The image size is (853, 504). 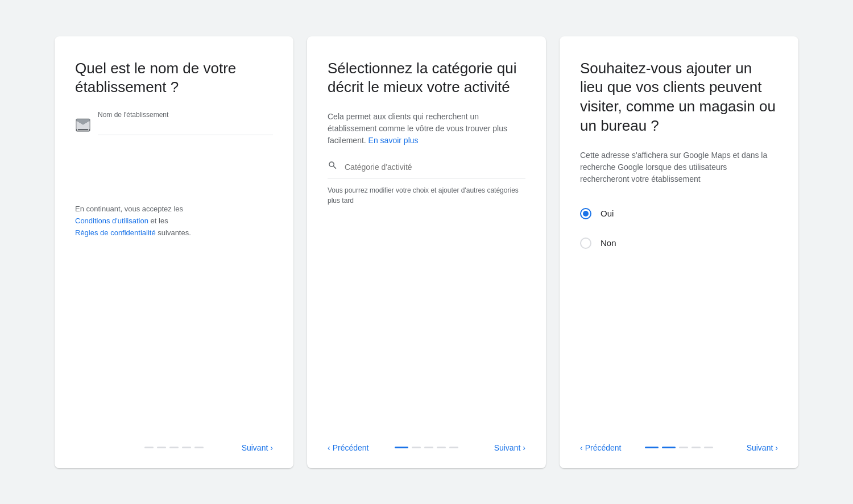 What do you see at coordinates (394, 140) in the screenshot?
I see `card2-learn-more: En savoir plus` at bounding box center [394, 140].